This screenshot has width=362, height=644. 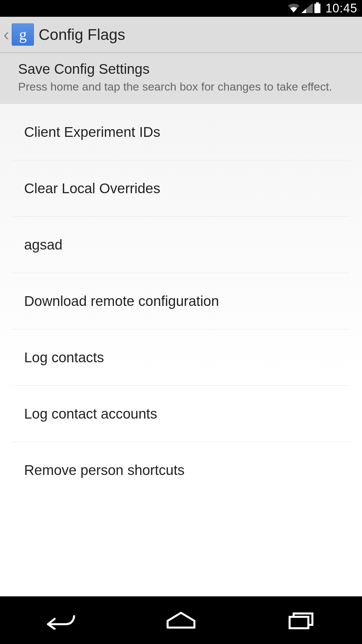 What do you see at coordinates (23, 35) in the screenshot?
I see `app-icon-letter: g` at bounding box center [23, 35].